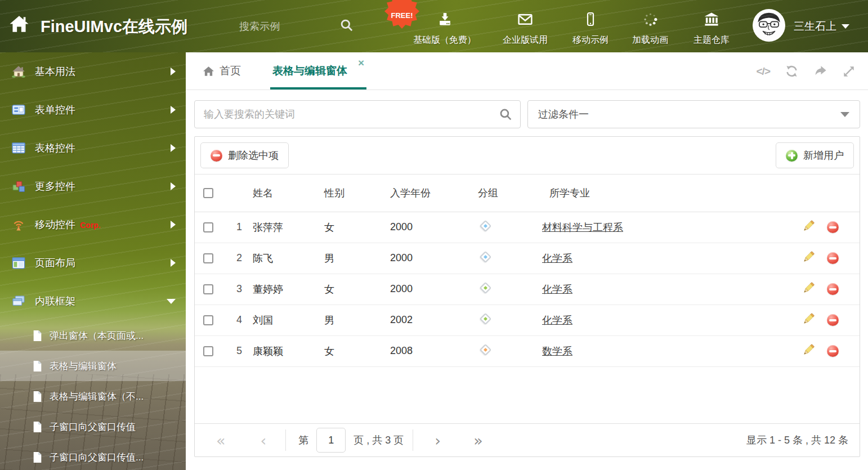 This screenshot has width=868, height=470. What do you see at coordinates (93, 301) in the screenshot?
I see `sidebar-item-iframe: 内联框架` at bounding box center [93, 301].